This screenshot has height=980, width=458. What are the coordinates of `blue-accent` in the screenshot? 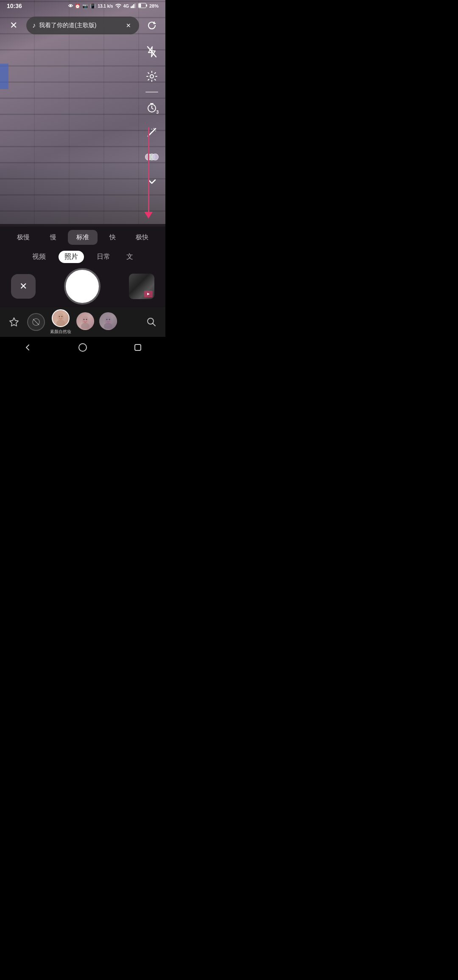 It's located at (4, 76).